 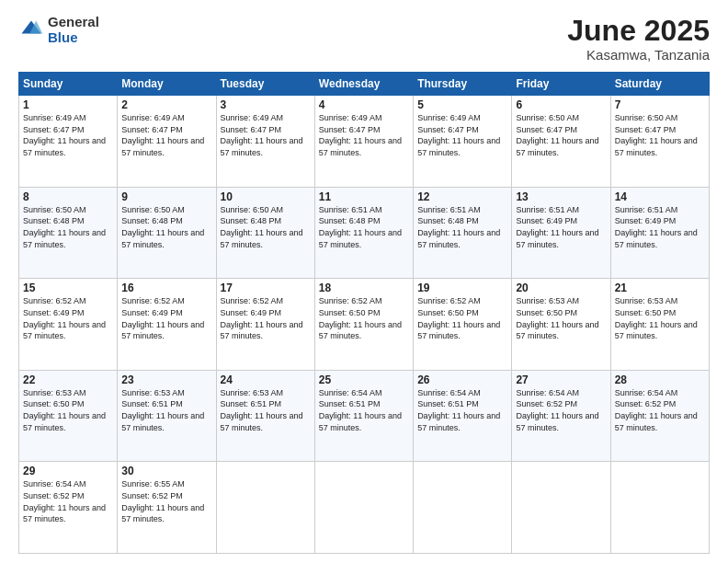 What do you see at coordinates (364, 142) in the screenshot?
I see `calendar-cell: 4Sunrise: 6:49 AMSunset: 6:47 PMDaylight…` at bounding box center [364, 142].